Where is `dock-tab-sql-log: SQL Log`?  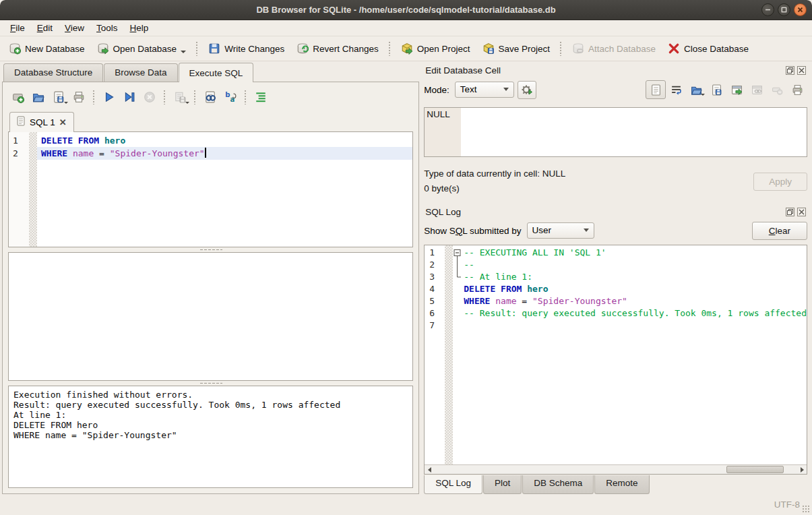
dock-tab-sql-log: SQL Log is located at coordinates (453, 485).